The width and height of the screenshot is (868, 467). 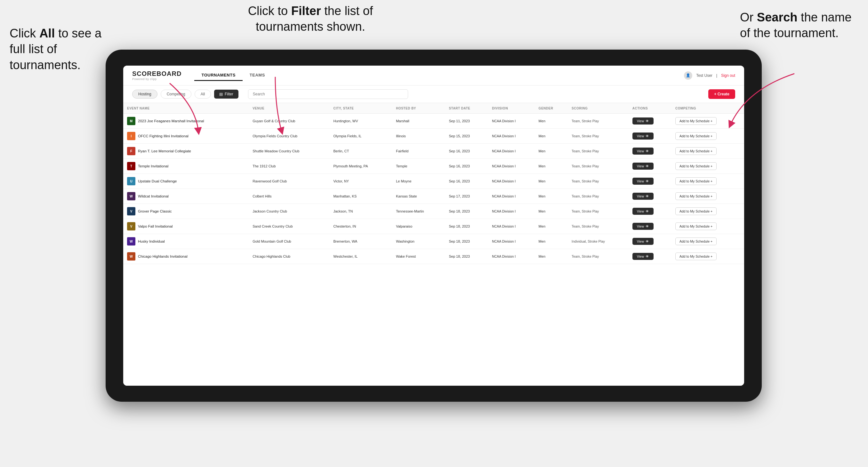 What do you see at coordinates (153, 166) in the screenshot?
I see `event-name: Temple Invitational` at bounding box center [153, 166].